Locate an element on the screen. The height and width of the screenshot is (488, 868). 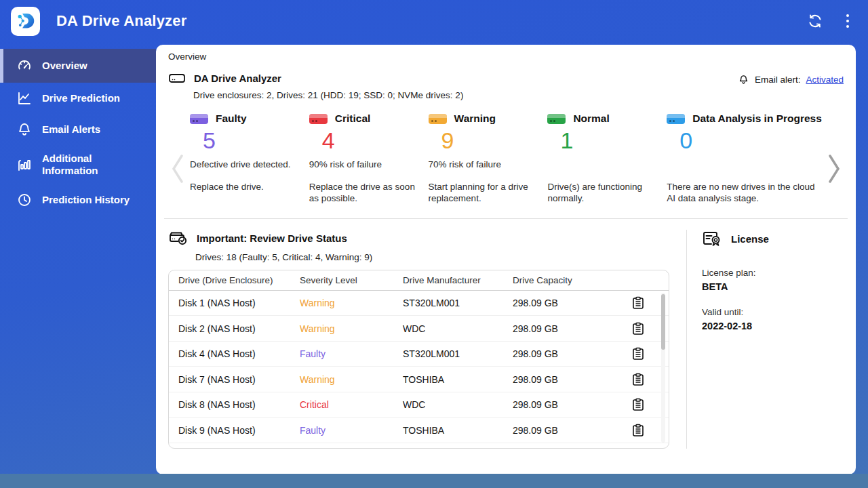
chevron-left-icon is located at coordinates (178, 159).